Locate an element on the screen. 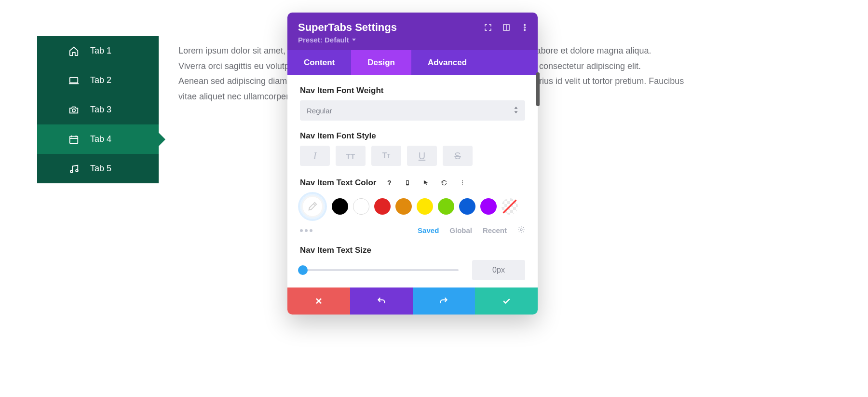  swatch-white is located at coordinates (361, 206).